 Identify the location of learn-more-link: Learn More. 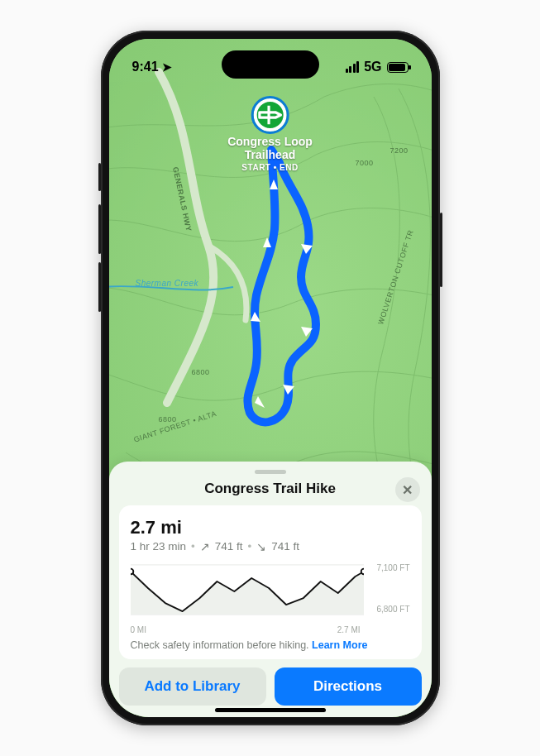
(339, 645).